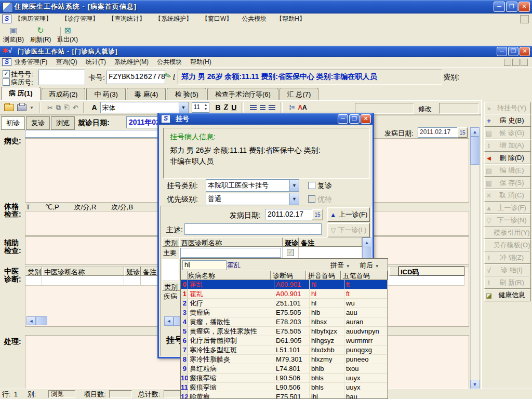 This screenshot has width=532, height=399. What do you see at coordinates (302, 108) in the screenshot?
I see `font-case-icon: AA` at bounding box center [302, 108].